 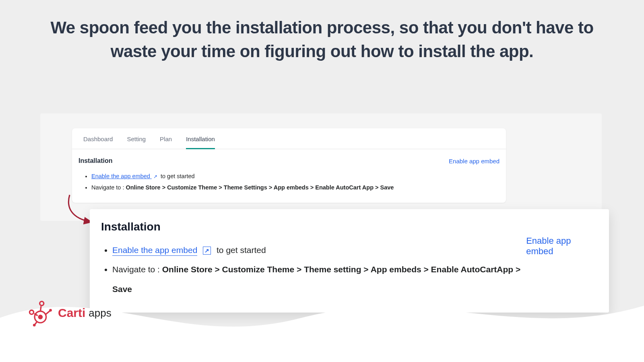 I want to click on card1-bullet1-rest: to get started, so click(x=178, y=176).